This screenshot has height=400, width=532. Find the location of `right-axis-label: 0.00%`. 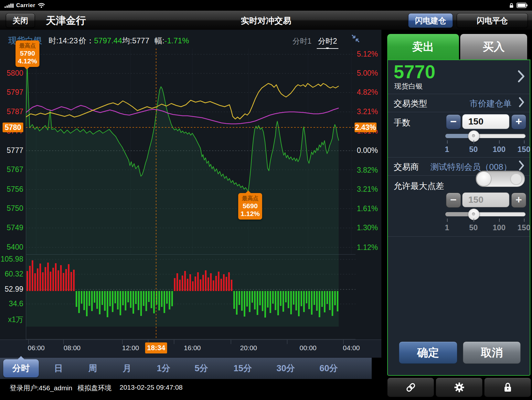

right-axis-label: 0.00% is located at coordinates (367, 151).